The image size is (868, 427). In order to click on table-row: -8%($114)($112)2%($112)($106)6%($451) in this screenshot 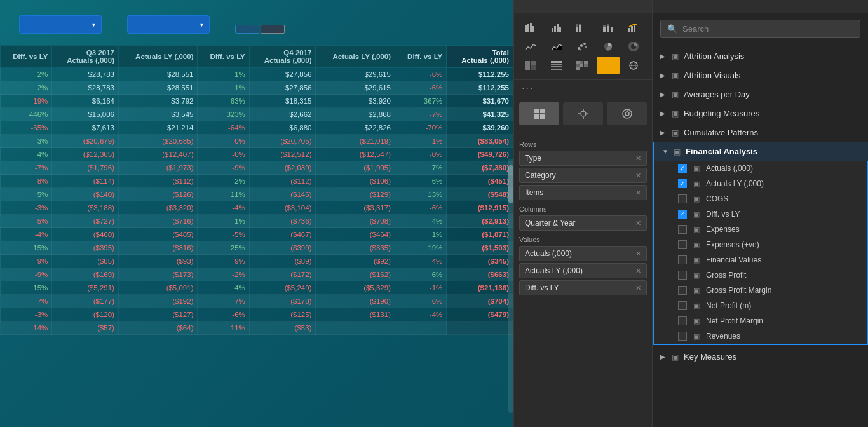, I will do `click(257, 182)`.